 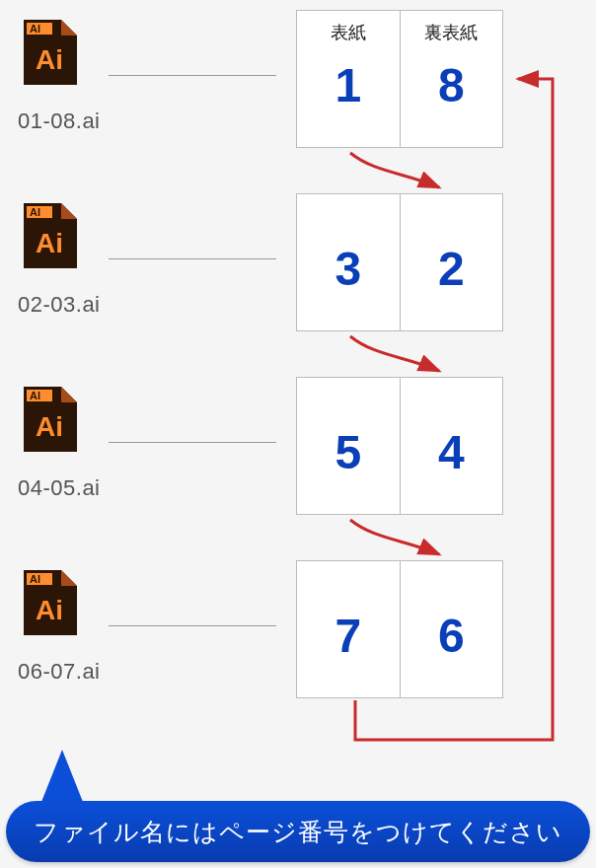 What do you see at coordinates (347, 635) in the screenshot?
I see `page-number: 7` at bounding box center [347, 635].